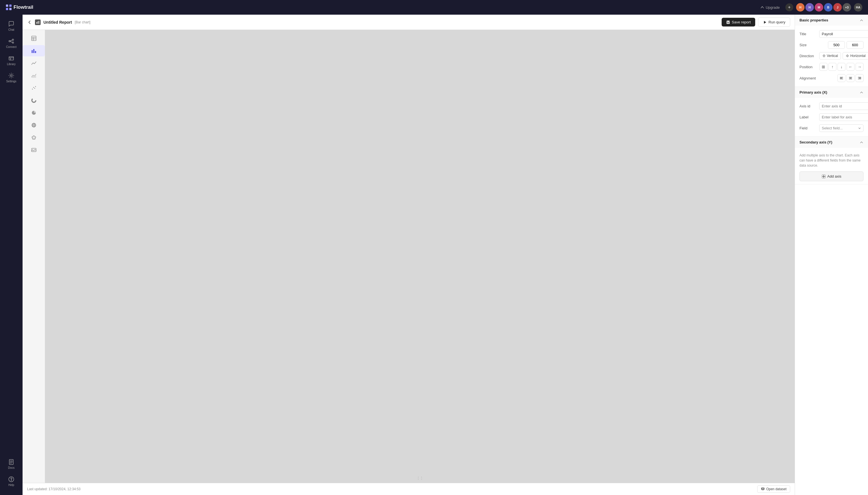  I want to click on vis-scatter, so click(34, 88).